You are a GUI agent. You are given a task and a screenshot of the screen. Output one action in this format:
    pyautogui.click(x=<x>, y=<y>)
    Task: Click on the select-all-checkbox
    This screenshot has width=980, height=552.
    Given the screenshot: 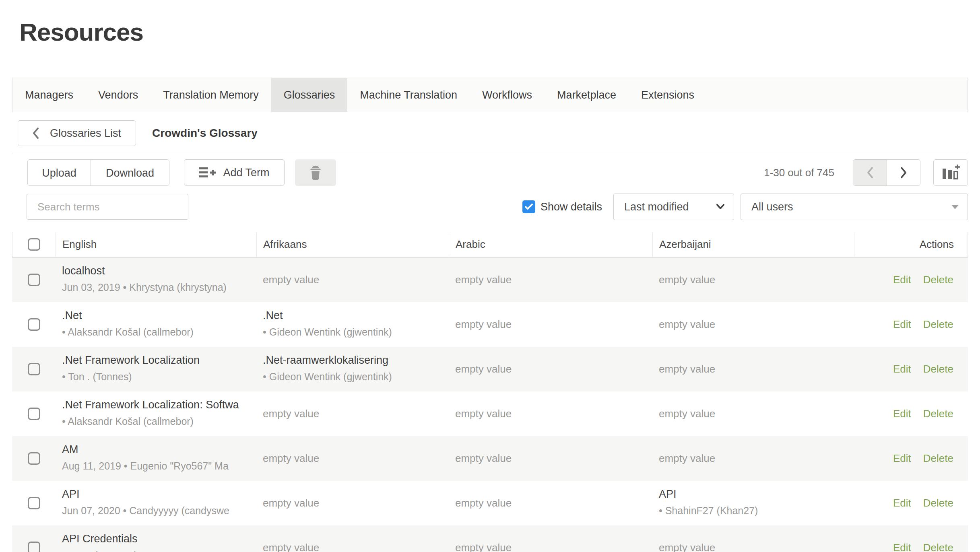 What is the action you would take?
    pyautogui.click(x=34, y=245)
    